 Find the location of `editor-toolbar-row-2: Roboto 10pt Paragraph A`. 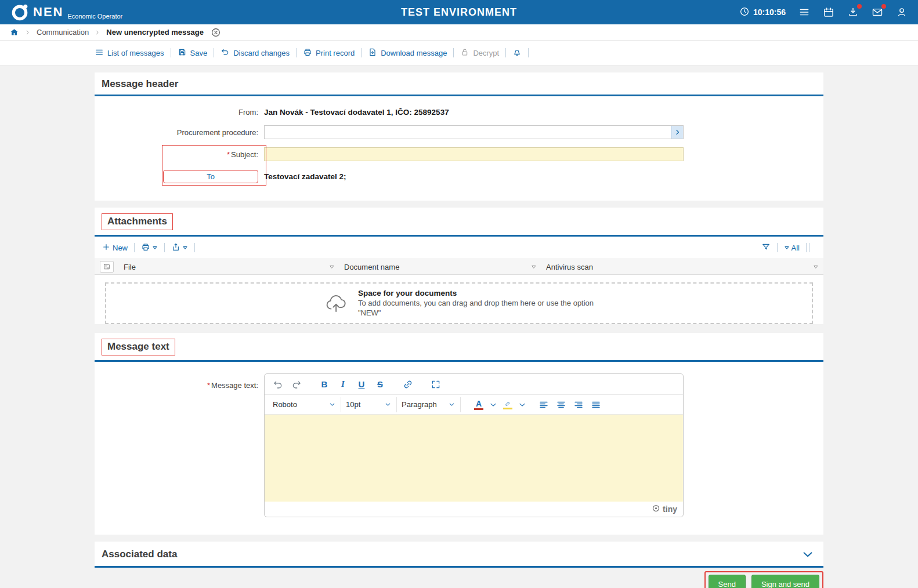

editor-toolbar-row-2: Roboto 10pt Paragraph A is located at coordinates (474, 405).